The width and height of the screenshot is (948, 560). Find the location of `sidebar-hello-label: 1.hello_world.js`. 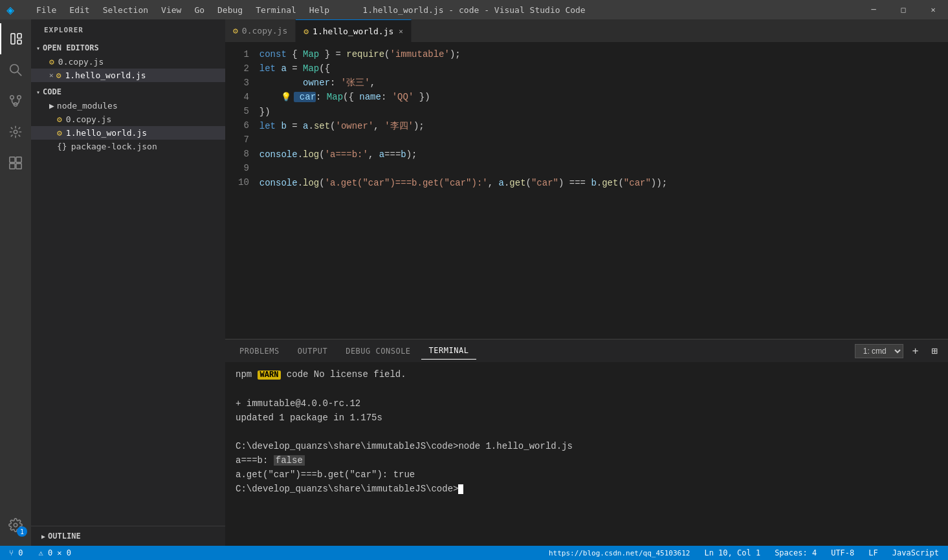

sidebar-hello-label: 1.hello_world.js is located at coordinates (106, 133).